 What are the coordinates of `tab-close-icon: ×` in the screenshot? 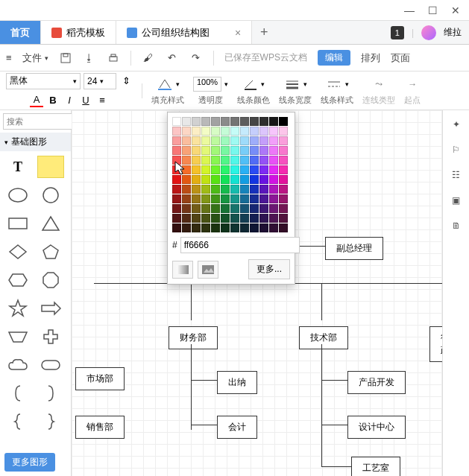 It's located at (238, 33).